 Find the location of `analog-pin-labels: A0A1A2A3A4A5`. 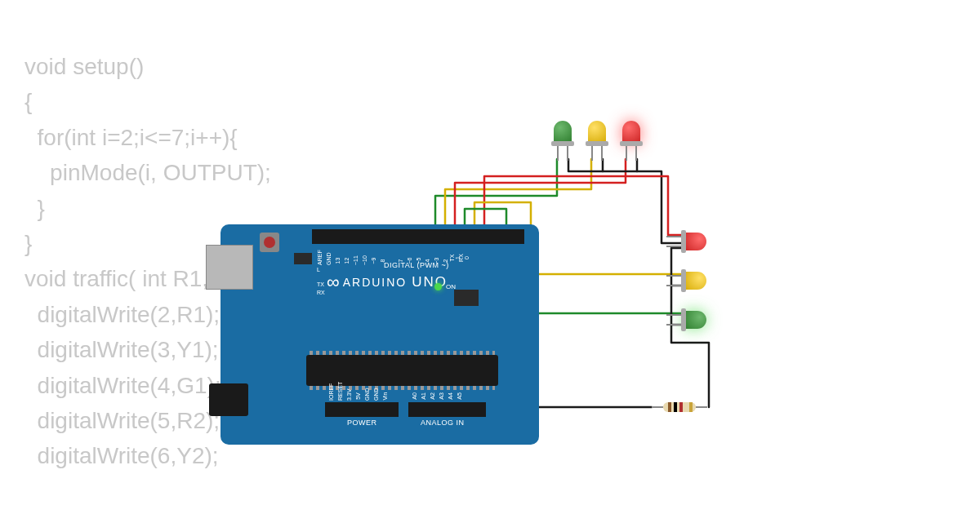

analog-pin-labels: A0A1A2A3A4A5 is located at coordinates (437, 397).